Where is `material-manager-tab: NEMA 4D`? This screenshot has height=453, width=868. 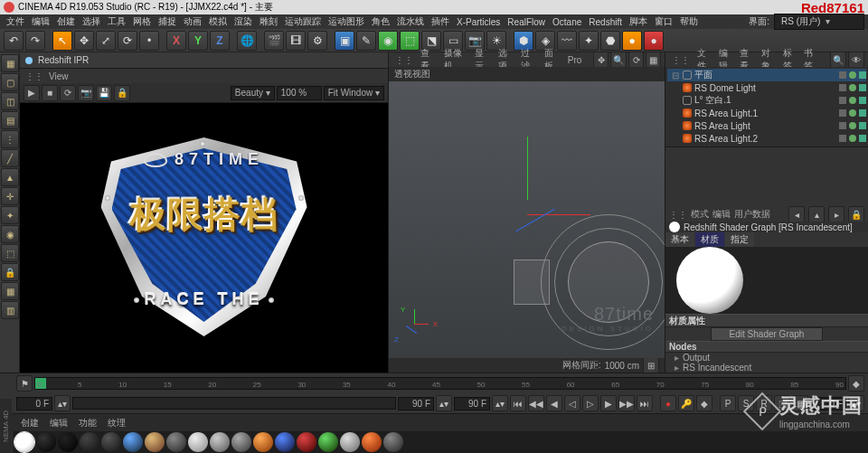 material-manager-tab: NEMA 4D is located at coordinates (5, 426).